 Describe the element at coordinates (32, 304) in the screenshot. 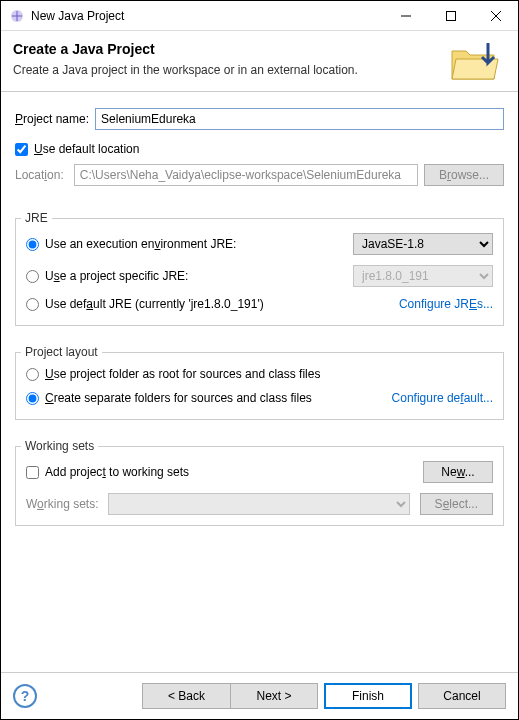

I see `jre-default-radio` at that location.